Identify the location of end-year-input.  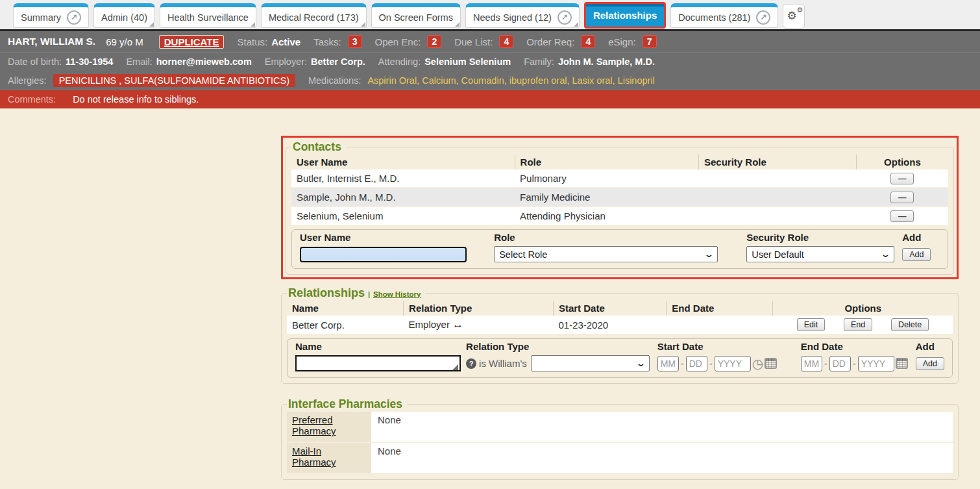
(876, 364).